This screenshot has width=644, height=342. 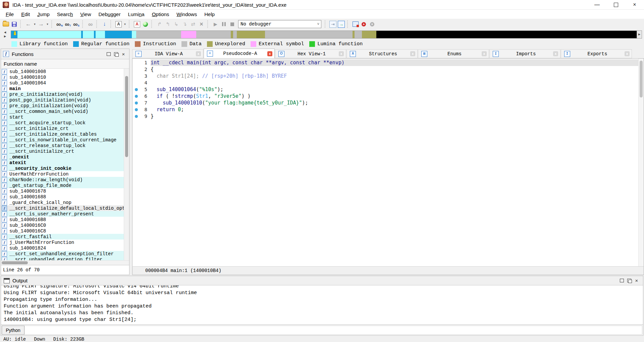 I want to click on jump-text-icon: ∞T, so click(x=68, y=24).